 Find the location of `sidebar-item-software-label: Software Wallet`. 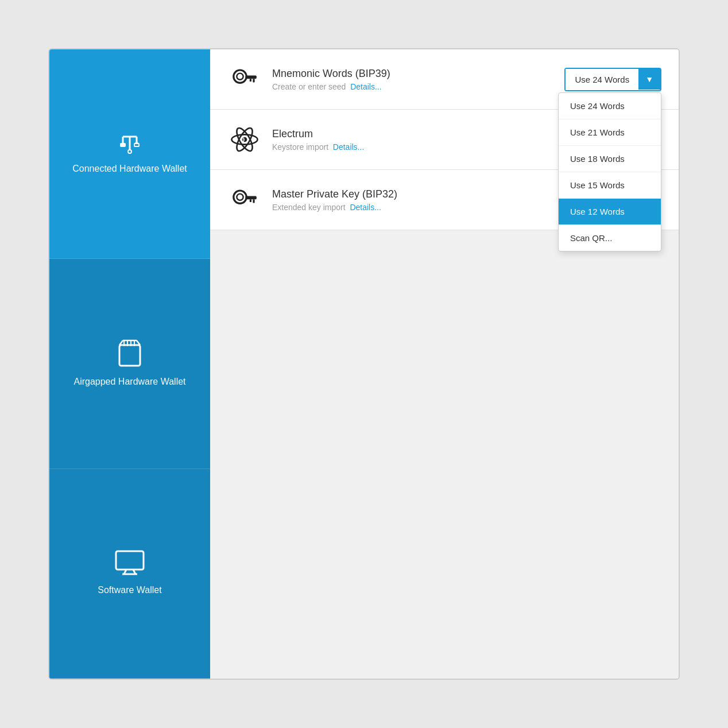

sidebar-item-software-label: Software Wallet is located at coordinates (130, 590).